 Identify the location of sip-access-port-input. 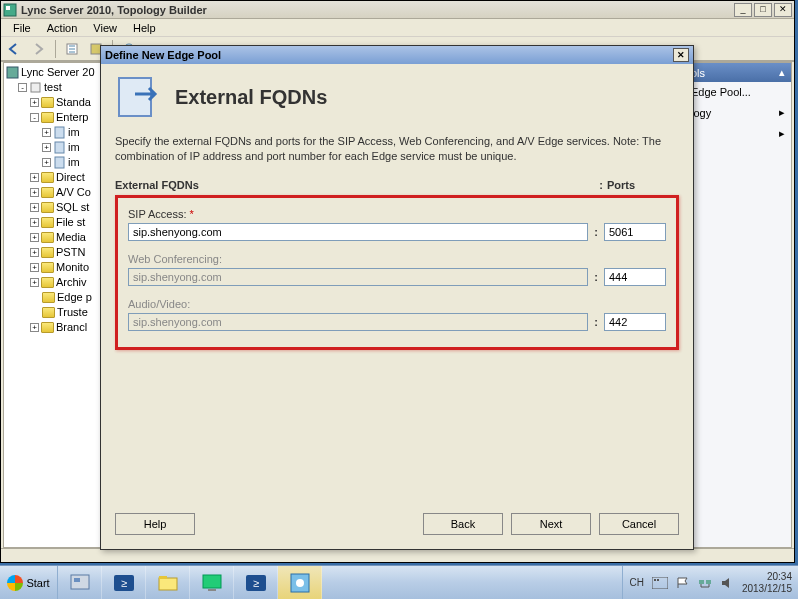
(635, 232).